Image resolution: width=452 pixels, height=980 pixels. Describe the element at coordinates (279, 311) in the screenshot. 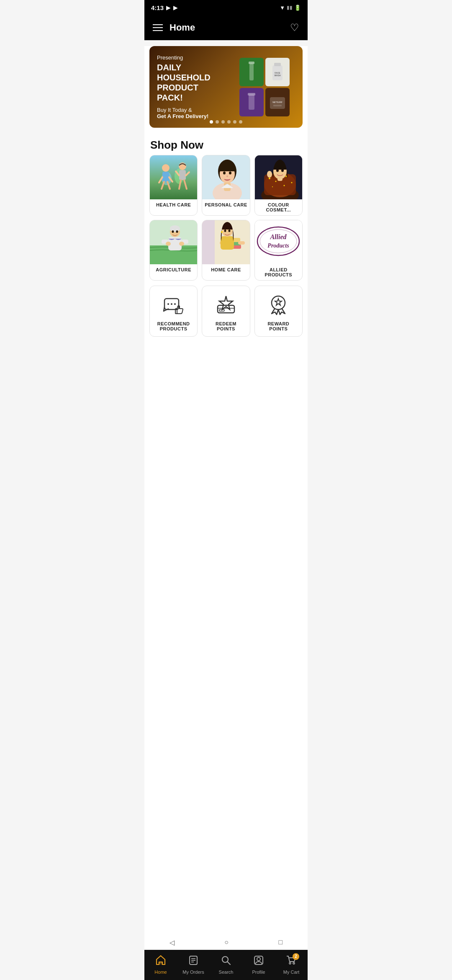

I see `action-reward-points: REWARDPOINTS` at that location.